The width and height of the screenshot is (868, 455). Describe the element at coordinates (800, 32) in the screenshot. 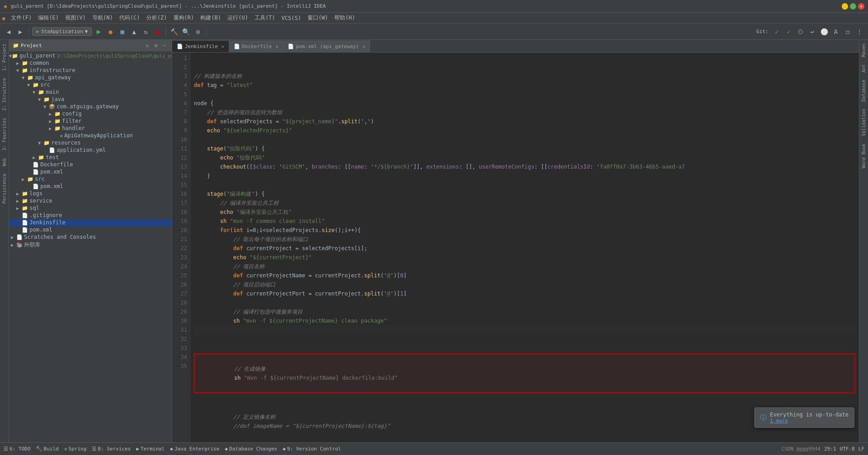

I see `git-clock-button: ⏲` at that location.